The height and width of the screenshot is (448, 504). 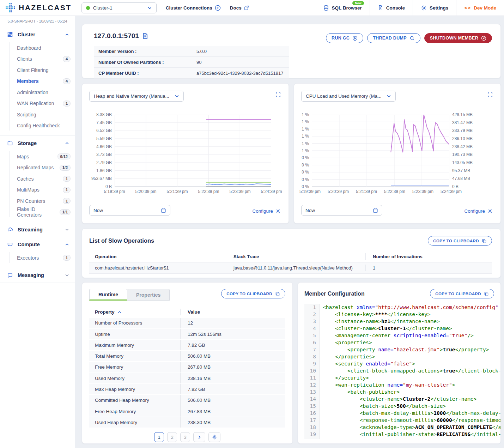 What do you see at coordinates (233, 378) in the screenshot?
I see `value-cell: 238.16 MB` at bounding box center [233, 378].